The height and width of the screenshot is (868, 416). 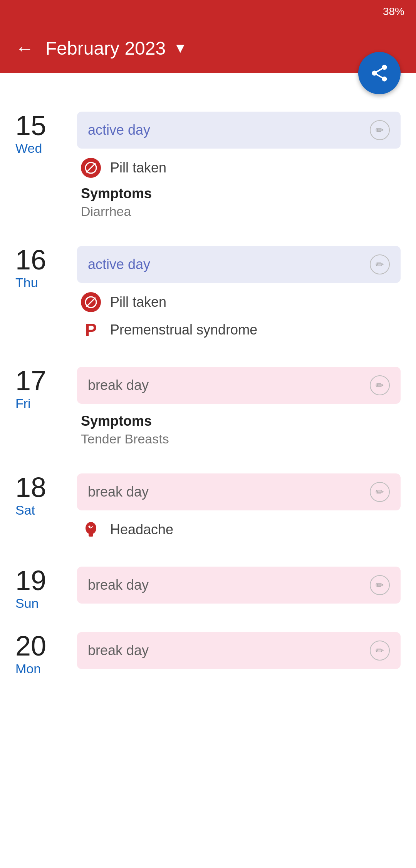 What do you see at coordinates (380, 651) in the screenshot?
I see `edit-button-20: ✏` at bounding box center [380, 651].